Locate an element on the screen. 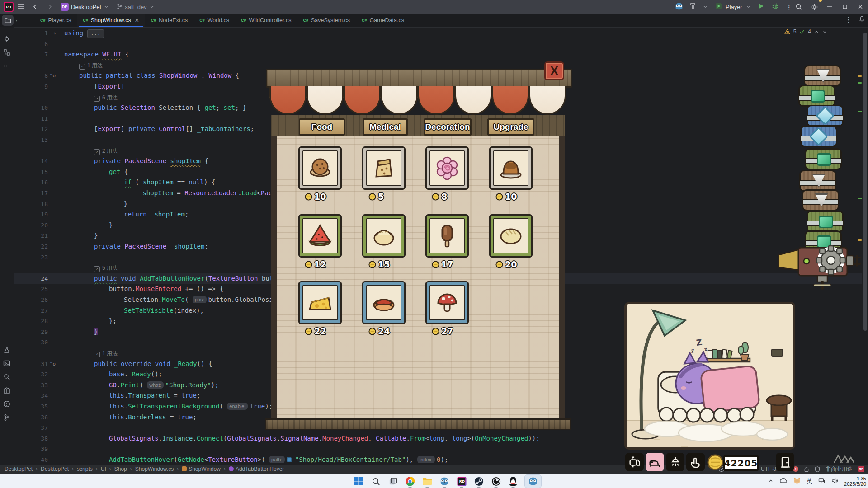 This screenshot has width=868, height=488. shop-item-bread is located at coordinates (511, 236).